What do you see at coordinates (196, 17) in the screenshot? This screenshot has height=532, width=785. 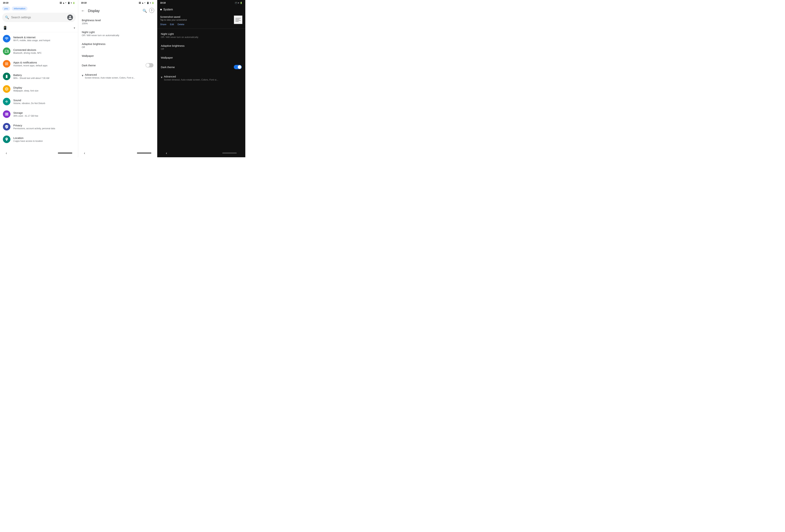 I see `screenshot-title: Screenshot saved` at bounding box center [196, 17].